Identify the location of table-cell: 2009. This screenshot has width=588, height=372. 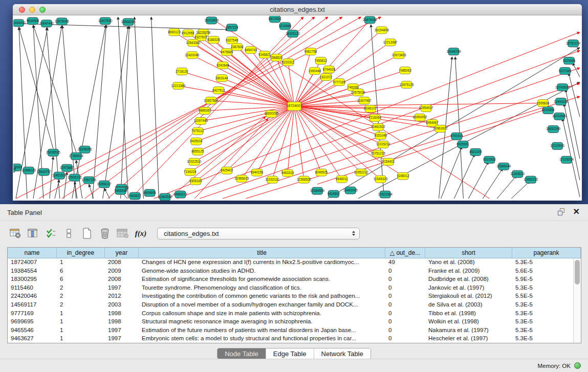
(122, 271).